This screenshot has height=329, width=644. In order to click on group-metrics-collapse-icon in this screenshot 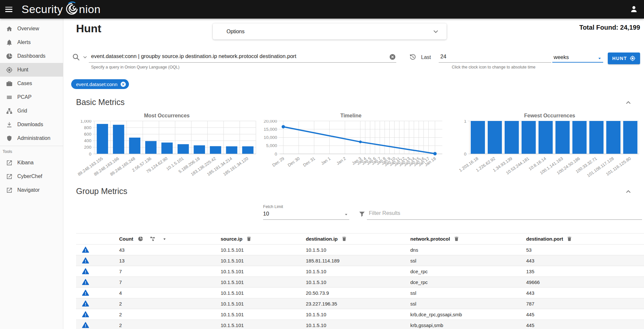, I will do `click(628, 192)`.